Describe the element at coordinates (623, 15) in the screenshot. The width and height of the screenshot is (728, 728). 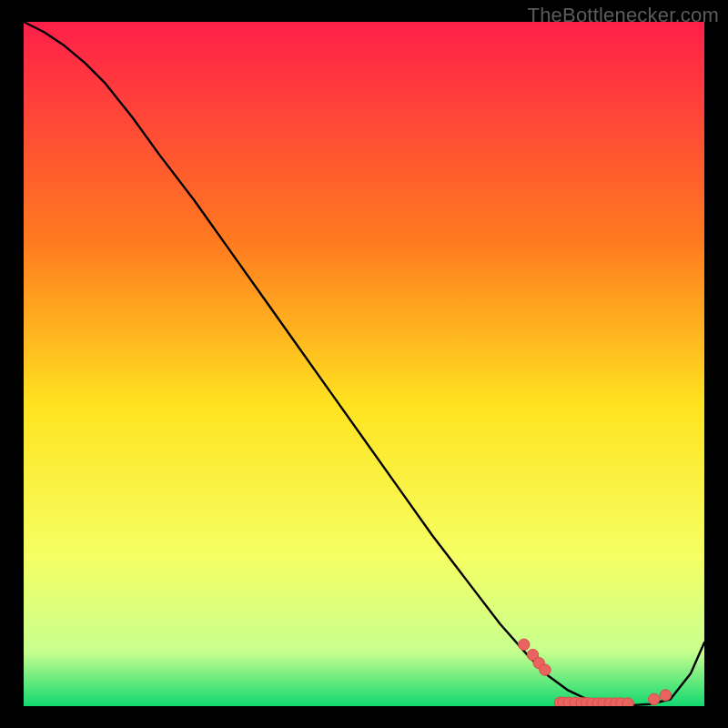
I see `watermark-text: TheBottlenecker.com` at that location.